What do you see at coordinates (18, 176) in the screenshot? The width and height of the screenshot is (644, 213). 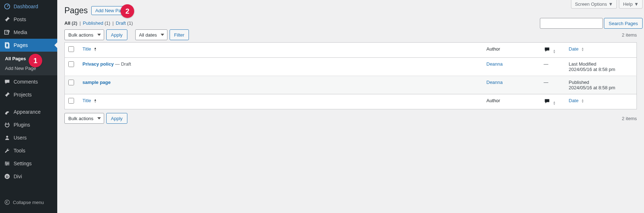 I see `sidebar-label: Divi` at bounding box center [18, 176].